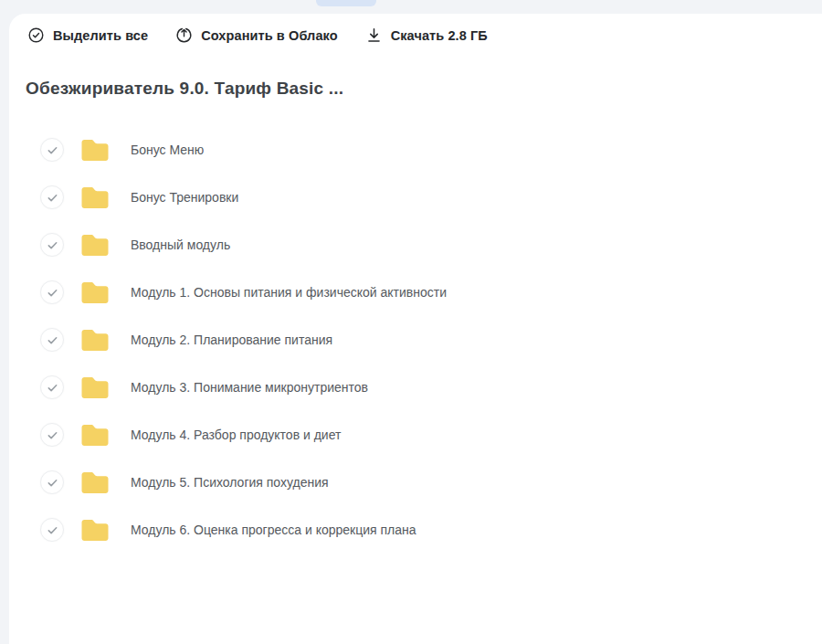 This screenshot has height=644, width=822. What do you see at coordinates (427, 35) in the screenshot?
I see `download-button: Скачать 2.8 ГБ` at bounding box center [427, 35].